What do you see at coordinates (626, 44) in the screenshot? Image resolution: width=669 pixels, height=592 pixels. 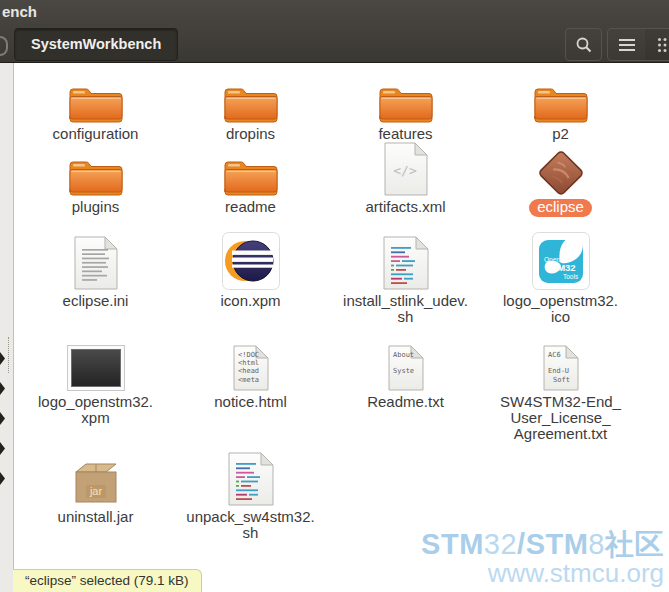 I see `menu-button` at bounding box center [626, 44].